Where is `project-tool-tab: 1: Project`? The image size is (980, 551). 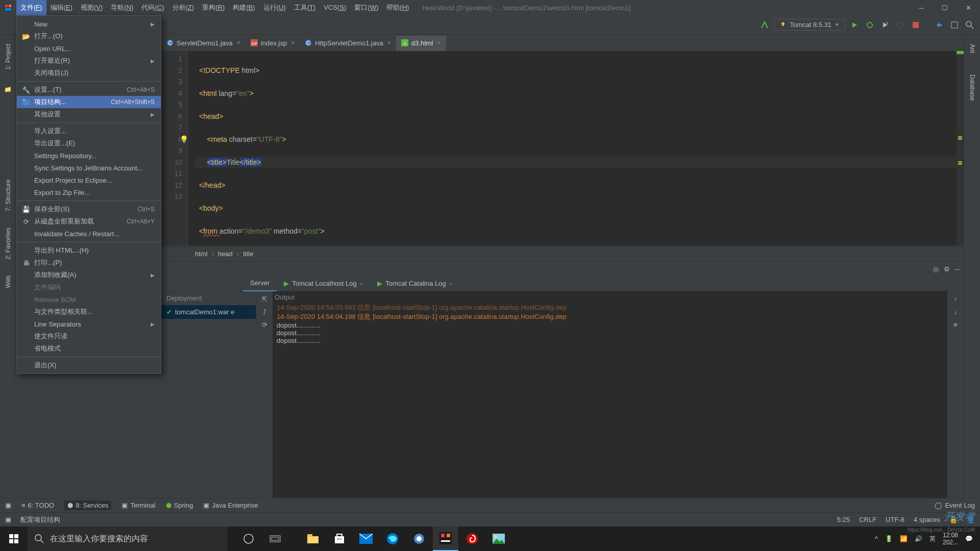
project-tool-tab: 1: Project is located at coordinates (8, 57).